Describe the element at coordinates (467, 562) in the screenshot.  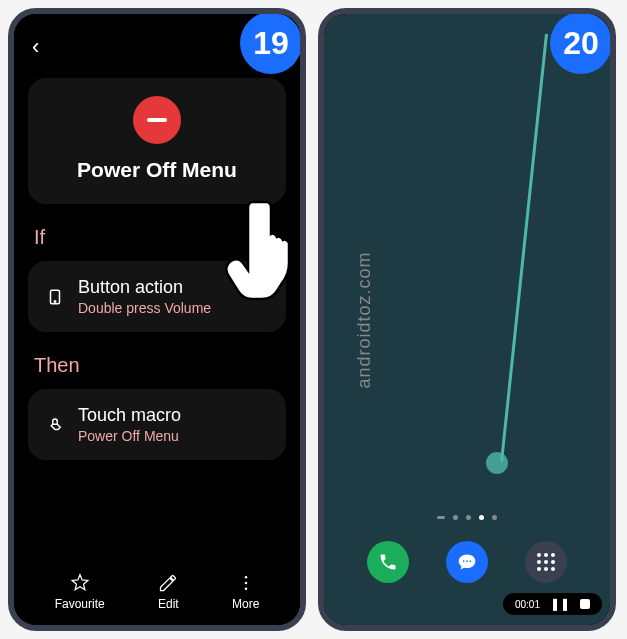
I see `dock` at that location.